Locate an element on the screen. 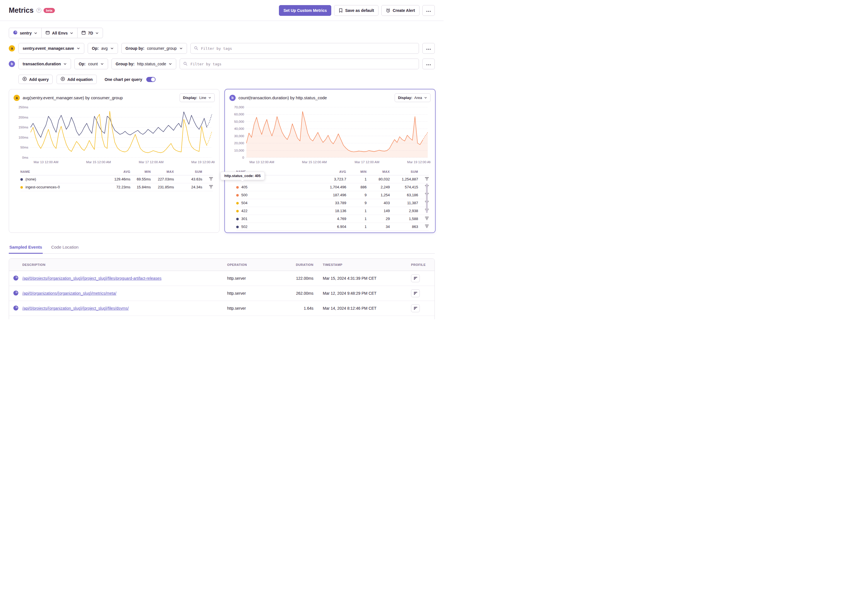  project-selector: sentry is located at coordinates (25, 33).